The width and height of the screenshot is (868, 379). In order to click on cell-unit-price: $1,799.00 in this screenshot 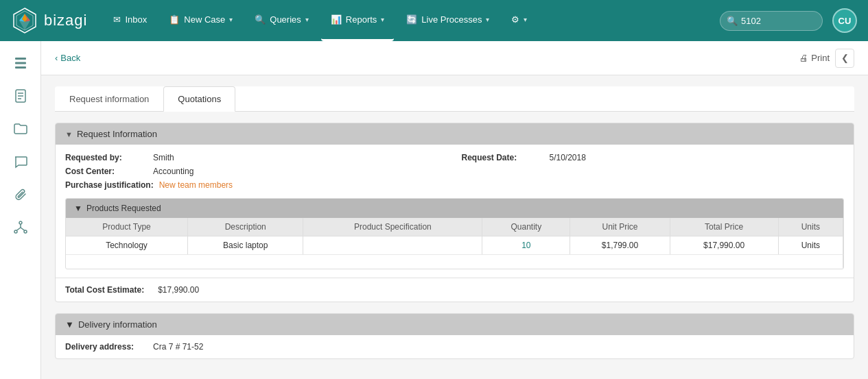, I will do `click(620, 245)`.